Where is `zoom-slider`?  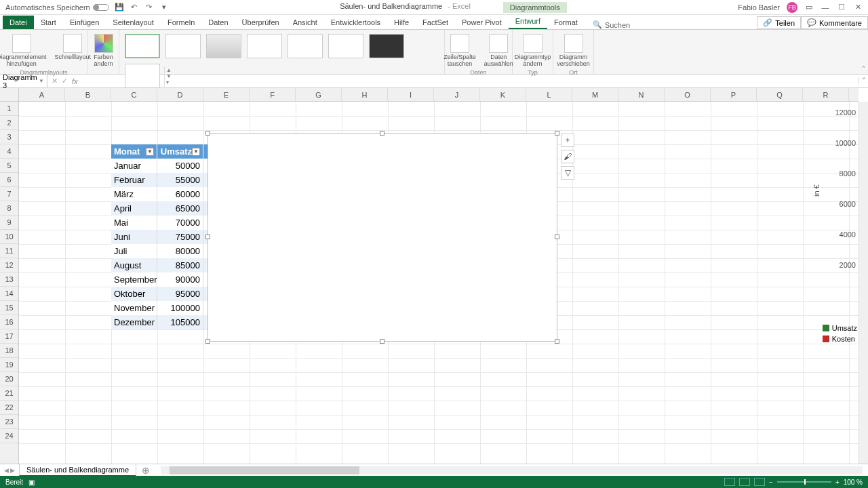
zoom-slider is located at coordinates (804, 482).